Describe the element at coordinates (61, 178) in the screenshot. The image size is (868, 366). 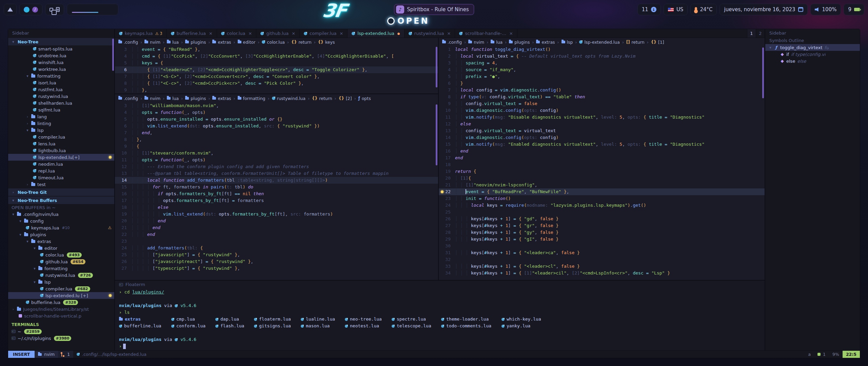
I see `tree-item-timeout.lua: timeout.lua` at that location.